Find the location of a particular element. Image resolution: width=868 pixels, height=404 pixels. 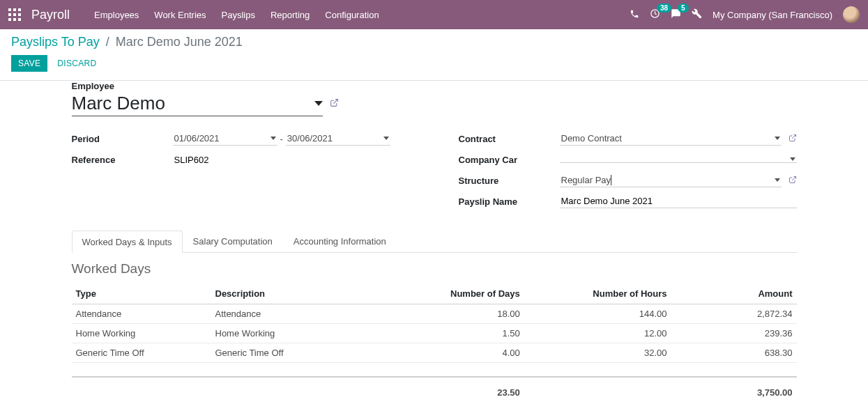

tab-accounting-info: Accounting Information is located at coordinates (340, 241).